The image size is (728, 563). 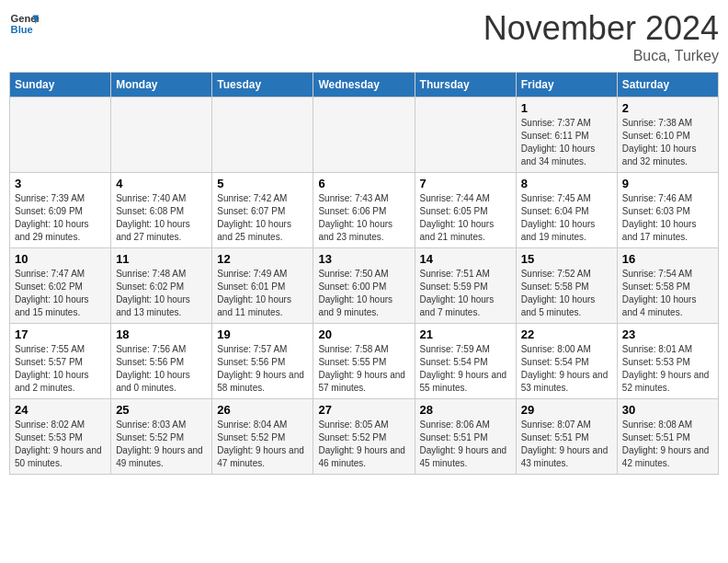 What do you see at coordinates (22, 29) in the screenshot?
I see `svg-text: Blue` at bounding box center [22, 29].